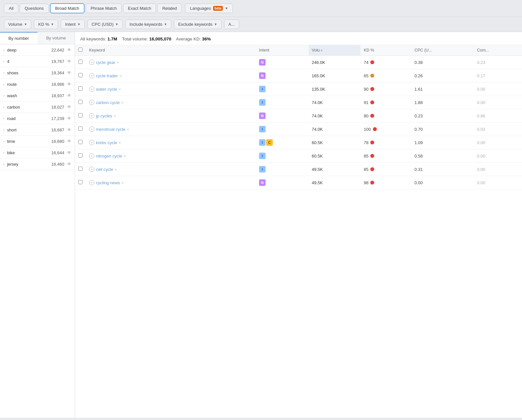  What do you see at coordinates (282, 102) in the screenshot?
I see `intent-cell: I` at bounding box center [282, 102].